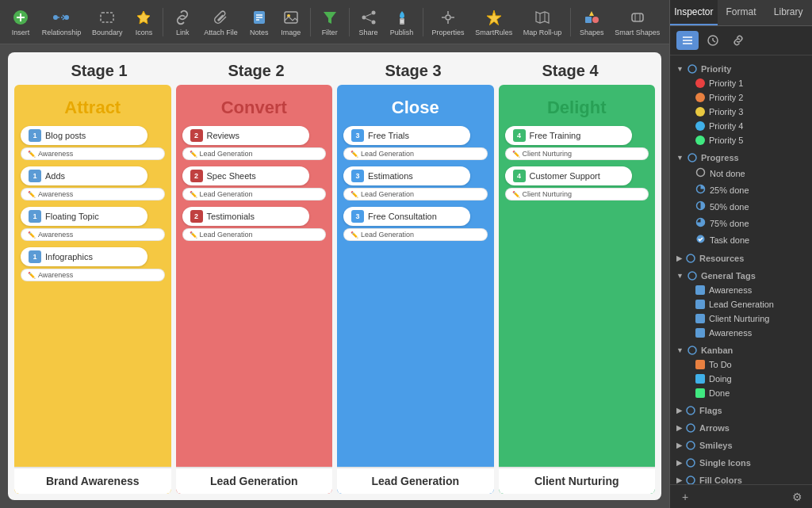  Describe the element at coordinates (720, 158) in the screenshot. I see `progress-section-label: Progress` at that location.